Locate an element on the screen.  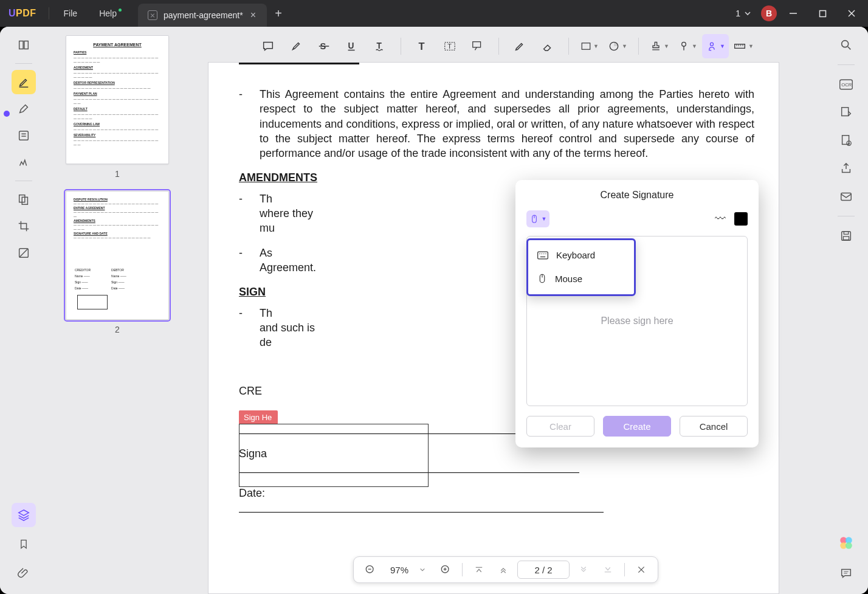
email-button is located at coordinates (846, 196).